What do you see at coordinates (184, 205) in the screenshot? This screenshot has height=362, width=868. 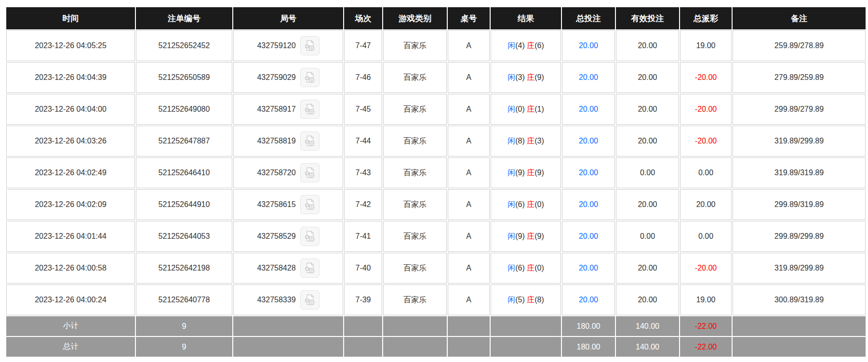 I see `cell-bet-id: 521252644910` at bounding box center [184, 205].